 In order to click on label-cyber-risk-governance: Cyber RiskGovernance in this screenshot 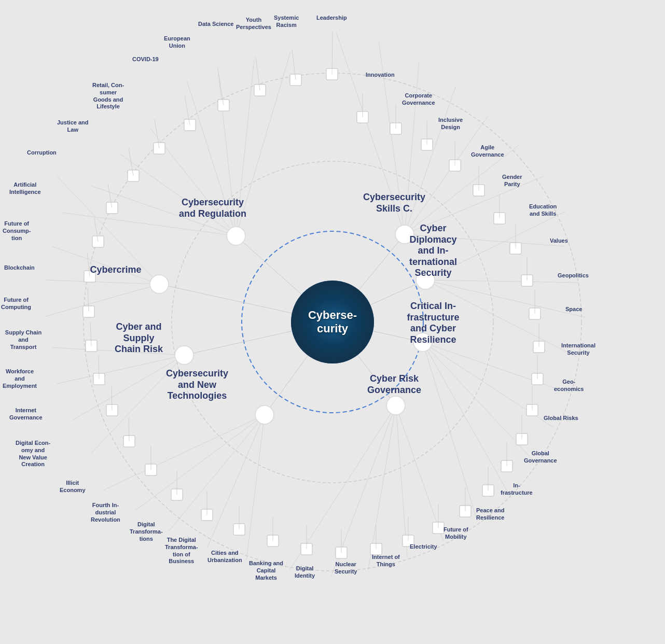, I will do `click(394, 385)`.